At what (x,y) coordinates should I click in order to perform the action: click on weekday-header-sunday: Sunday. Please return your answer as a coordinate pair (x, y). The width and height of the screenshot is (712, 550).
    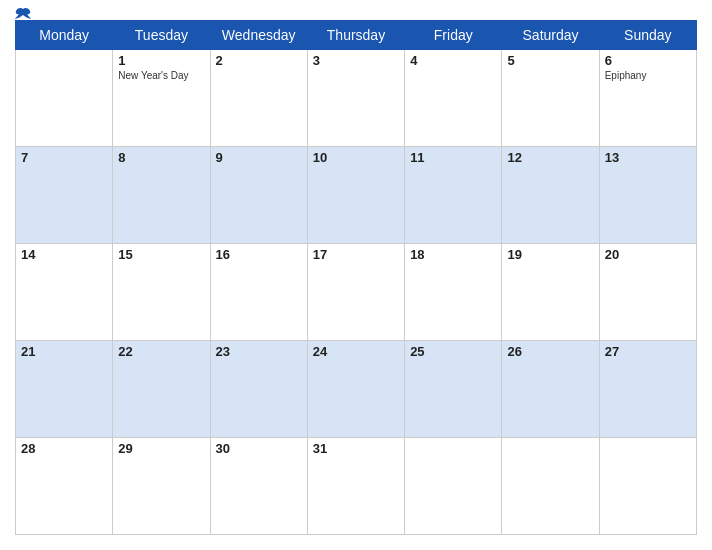
    Looking at the image, I should click on (648, 36).